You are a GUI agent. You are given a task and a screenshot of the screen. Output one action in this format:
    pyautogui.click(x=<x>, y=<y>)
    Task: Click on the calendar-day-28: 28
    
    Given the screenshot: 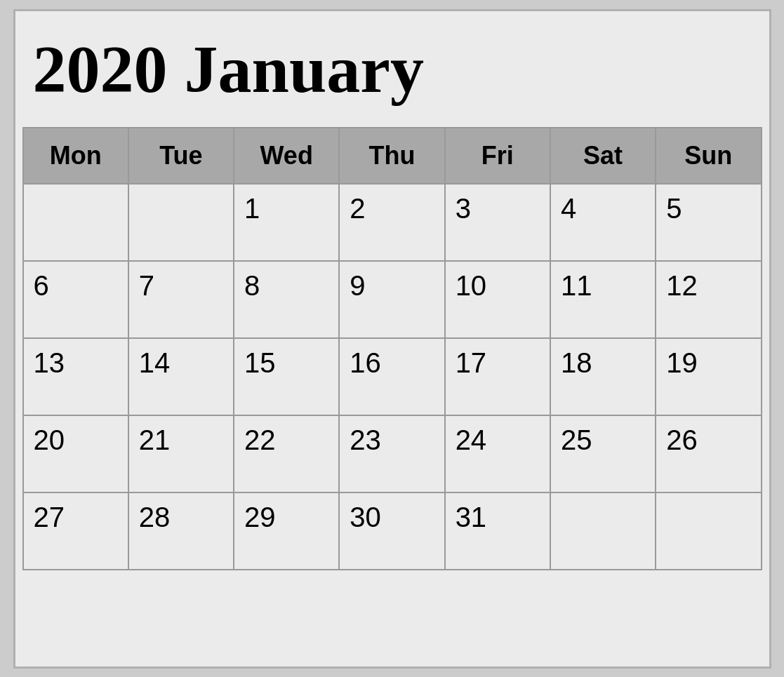 What is the action you would take?
    pyautogui.click(x=181, y=531)
    